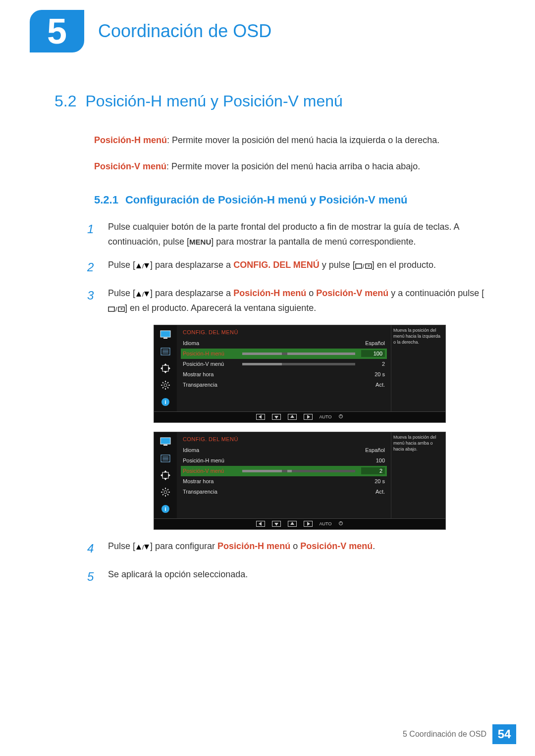 This screenshot has width=535, height=756. What do you see at coordinates (269, 293) in the screenshot?
I see `step3-target1: Posición-H menú` at bounding box center [269, 293].